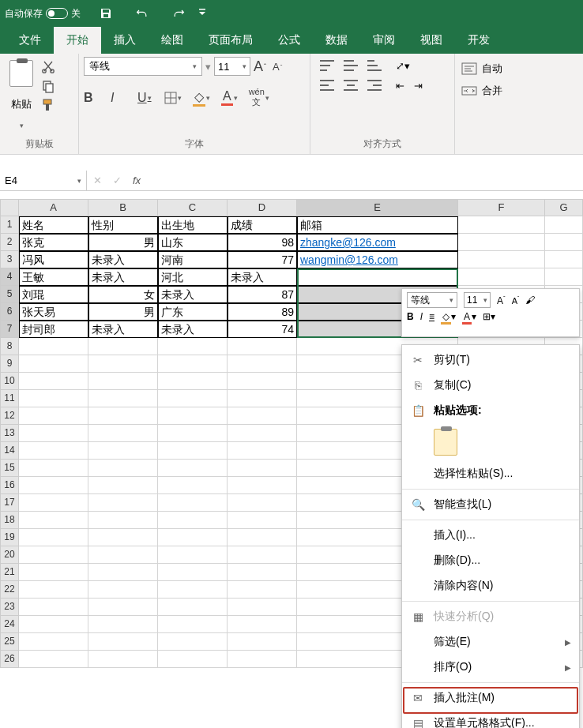 The width and height of the screenshot is (583, 728). I want to click on col-header-F: F, so click(502, 208).